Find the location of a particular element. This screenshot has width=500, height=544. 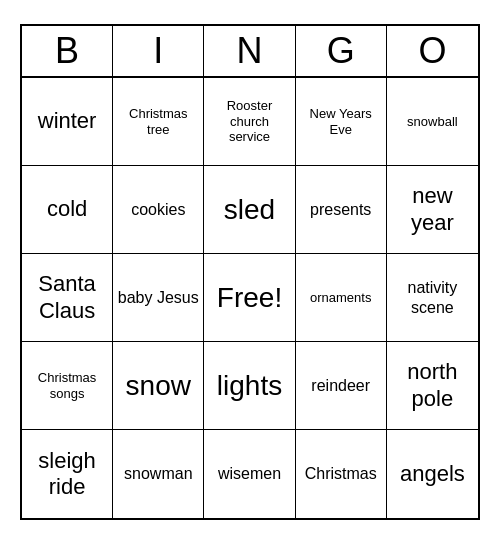

cell-text: north pole is located at coordinates (432, 386).